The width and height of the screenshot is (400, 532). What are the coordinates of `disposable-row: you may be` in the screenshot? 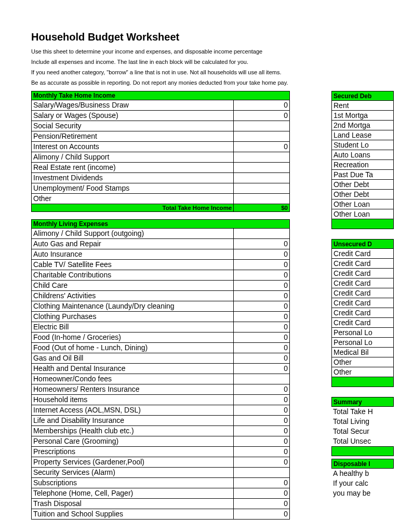 It's located at (363, 494).